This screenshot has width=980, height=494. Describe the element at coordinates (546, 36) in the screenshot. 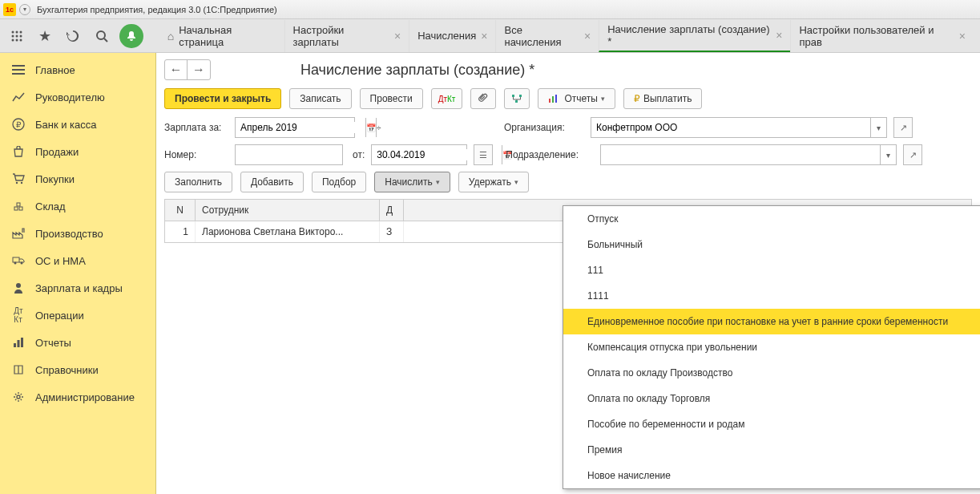

I see `tab-3: Все начисления×` at that location.